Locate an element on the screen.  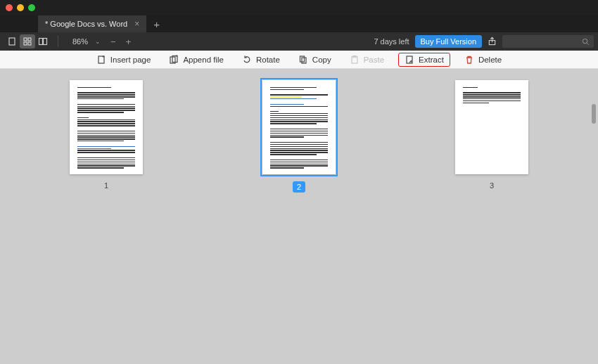
page-number-2: 2 is located at coordinates (299, 187).